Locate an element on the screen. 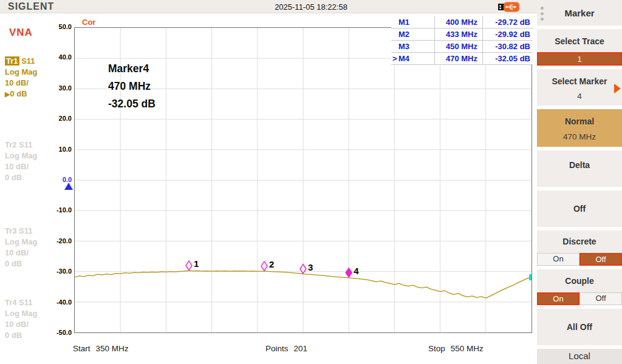 This screenshot has height=364, width=622. y-tick-label: -20.0 is located at coordinates (58, 241).